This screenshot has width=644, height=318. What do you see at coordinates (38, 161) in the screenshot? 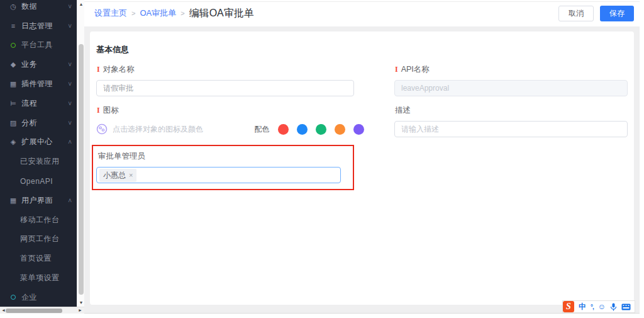
I see `sidebar-item-installed-apps: 已安装应用` at bounding box center [38, 161].